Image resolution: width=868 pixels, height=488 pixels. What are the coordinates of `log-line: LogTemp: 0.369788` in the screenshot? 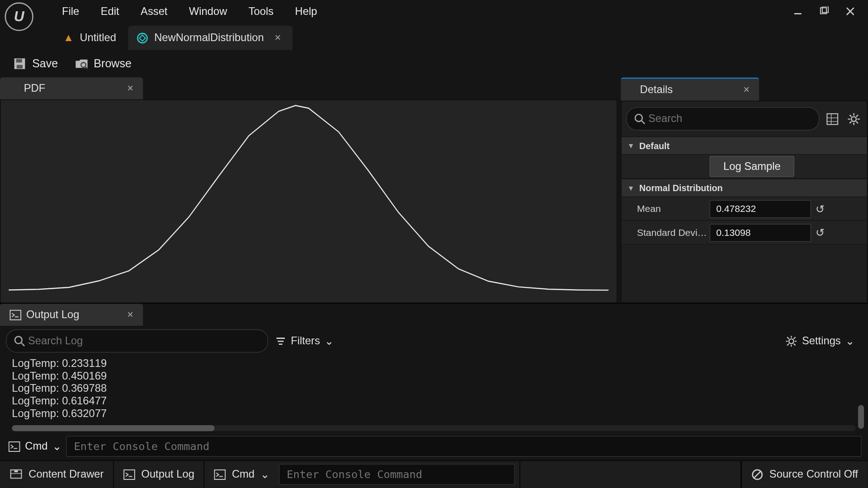 It's located at (434, 389).